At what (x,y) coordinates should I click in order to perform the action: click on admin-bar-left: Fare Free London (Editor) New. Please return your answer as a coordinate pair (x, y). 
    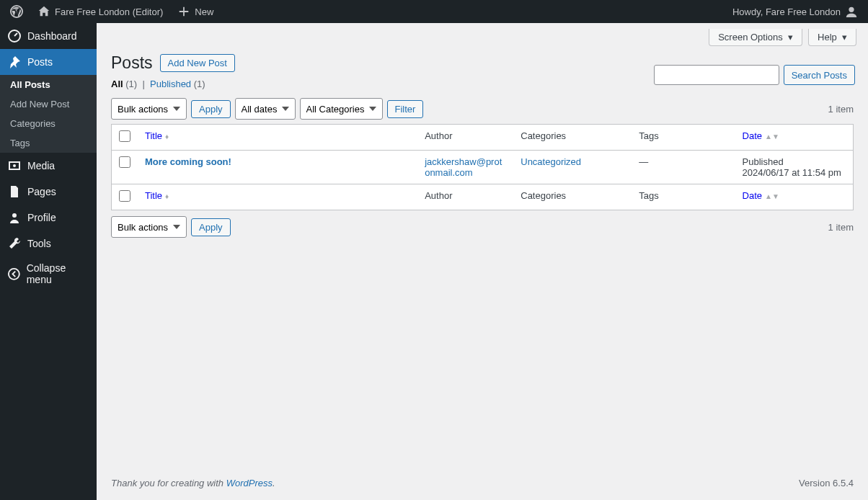
    Looking at the image, I should click on (112, 12).